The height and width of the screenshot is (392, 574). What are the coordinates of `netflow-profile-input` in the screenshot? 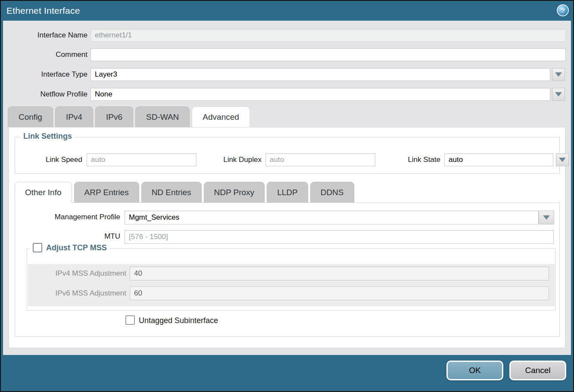 It's located at (321, 94).